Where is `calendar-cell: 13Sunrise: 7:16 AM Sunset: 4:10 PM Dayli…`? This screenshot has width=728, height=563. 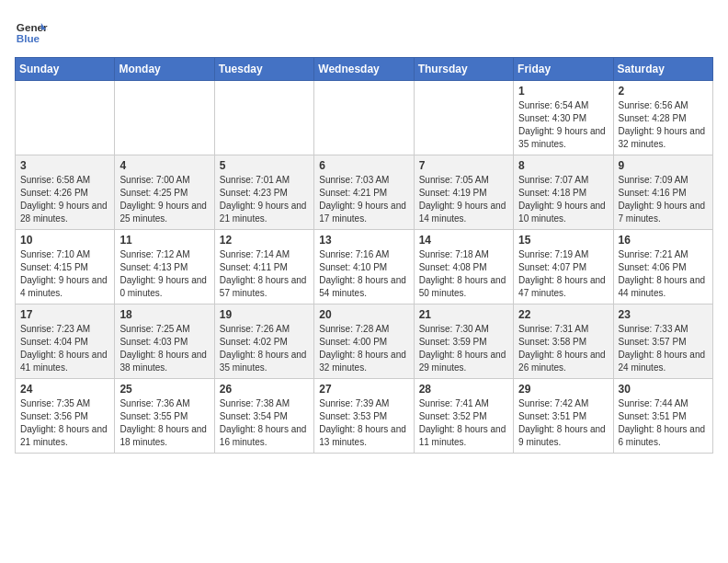
calendar-cell: 13Sunrise: 7:16 AM Sunset: 4:10 PM Dayli… is located at coordinates (364, 267).